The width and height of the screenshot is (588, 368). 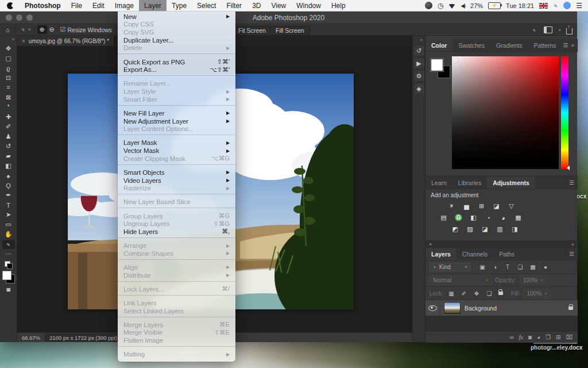 I want to click on edit-toolbar-icon: ⋯, so click(x=9, y=254).